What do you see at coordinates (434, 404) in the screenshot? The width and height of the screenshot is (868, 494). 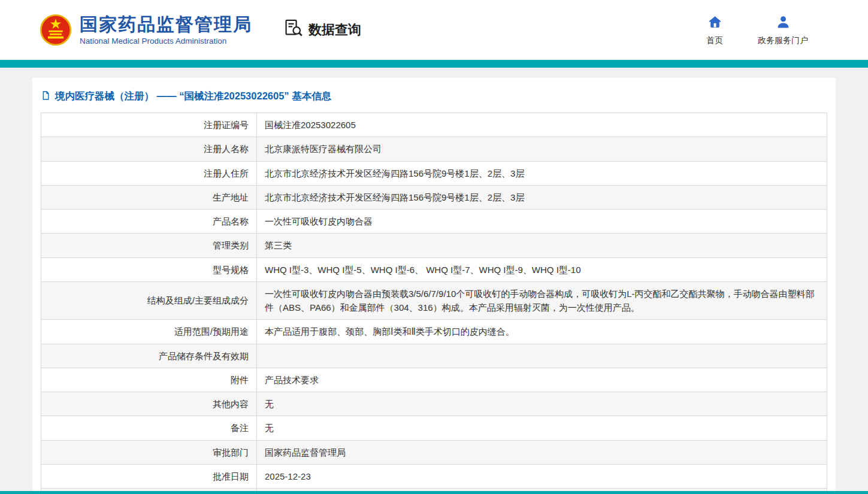 I see `table-row: 其他内容 无` at bounding box center [434, 404].